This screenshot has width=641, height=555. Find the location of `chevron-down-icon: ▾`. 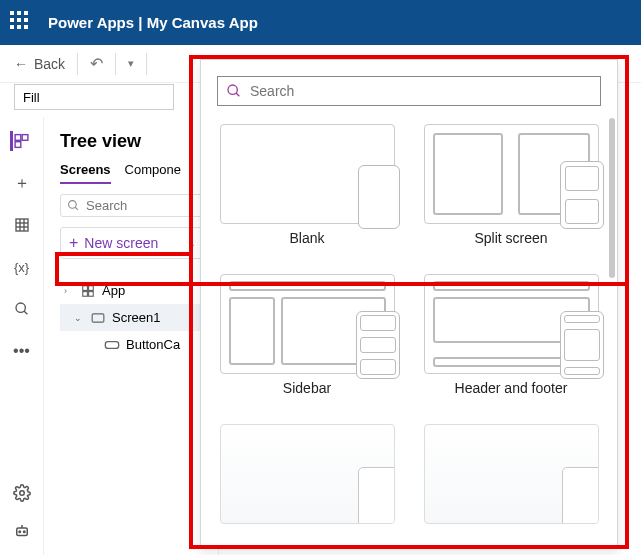

chevron-down-icon: ▾ is located at coordinates (131, 64).